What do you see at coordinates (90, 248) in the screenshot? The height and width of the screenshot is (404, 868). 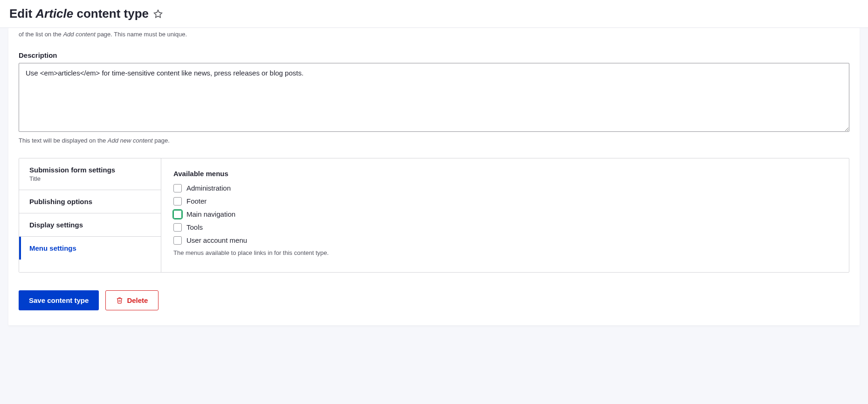 I see `tab-label: Menu settings` at bounding box center [90, 248].